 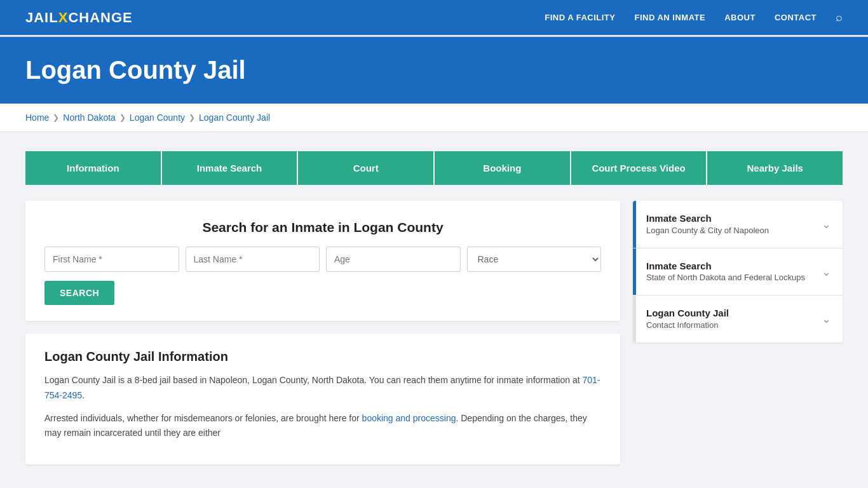 What do you see at coordinates (89, 118) in the screenshot?
I see `breadcrumb-nd: North Dakota` at bounding box center [89, 118].